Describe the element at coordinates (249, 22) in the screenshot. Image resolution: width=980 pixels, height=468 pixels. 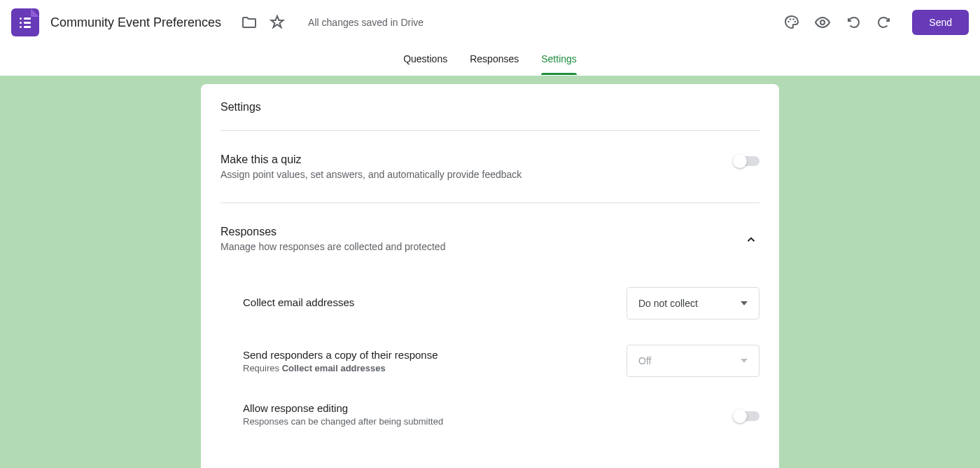
I see `move-to-folder-button` at that location.